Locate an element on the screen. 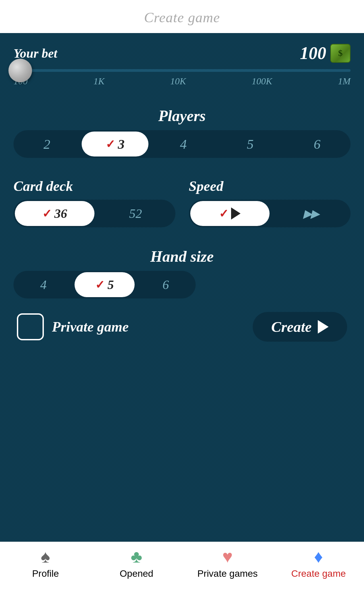 The height and width of the screenshot is (599, 364). page-title: Create game is located at coordinates (182, 17).